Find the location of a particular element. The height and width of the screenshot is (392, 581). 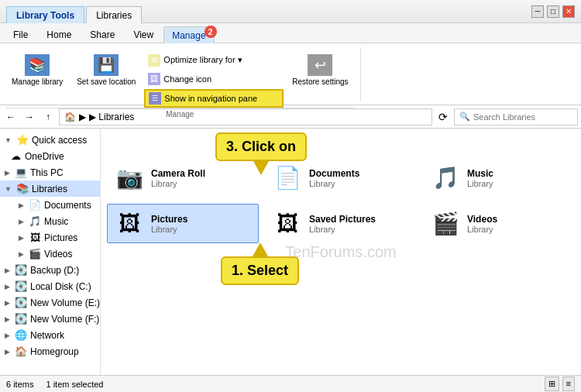

sidebar-item-new-volume-f: ▶ 💽 New Volume (F:) is located at coordinates (50, 319).